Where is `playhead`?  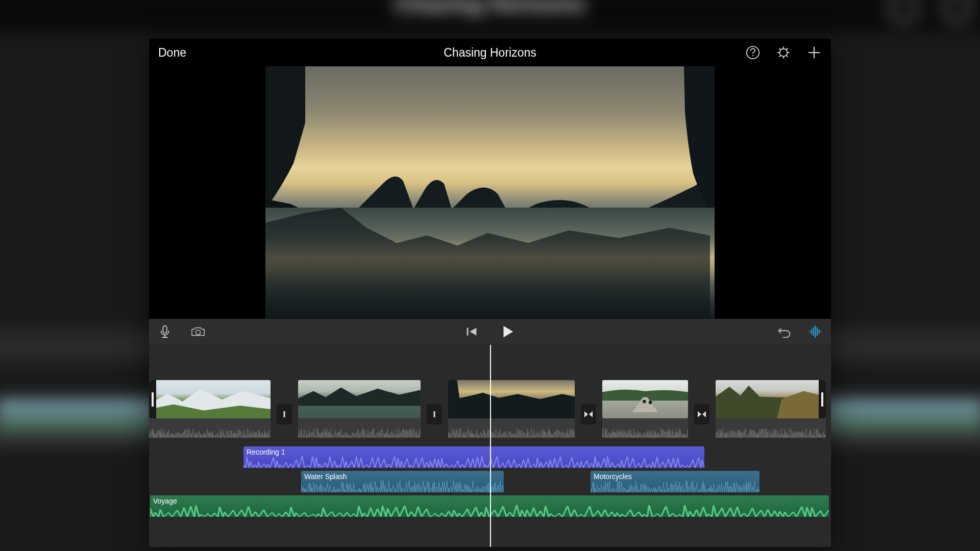
playhead is located at coordinates (491, 446).